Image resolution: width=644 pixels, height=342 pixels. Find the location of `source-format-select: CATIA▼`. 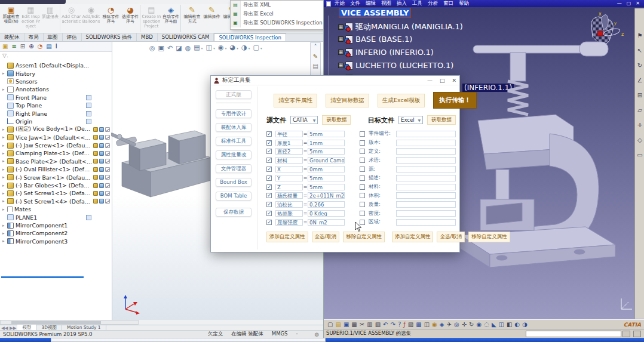

source-format-select: CATIA▼ is located at coordinates (304, 120).